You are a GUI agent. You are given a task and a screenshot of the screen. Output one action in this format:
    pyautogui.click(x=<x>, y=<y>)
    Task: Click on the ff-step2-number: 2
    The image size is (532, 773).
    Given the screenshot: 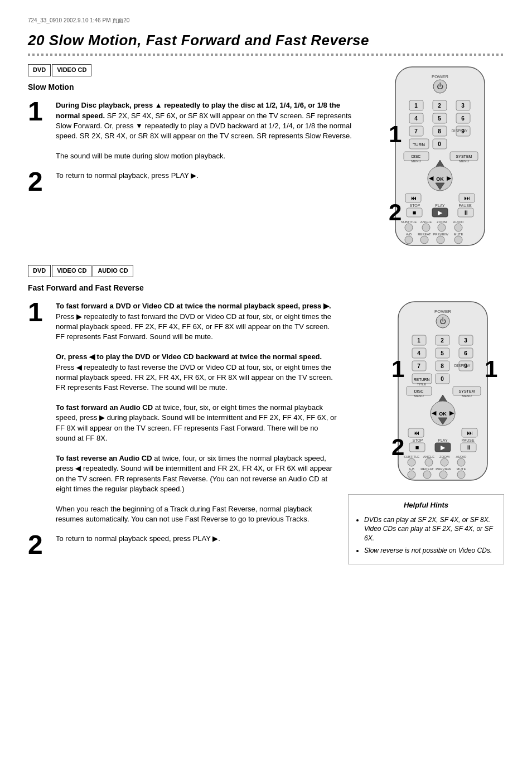 What is the action you would take?
    pyautogui.click(x=39, y=545)
    